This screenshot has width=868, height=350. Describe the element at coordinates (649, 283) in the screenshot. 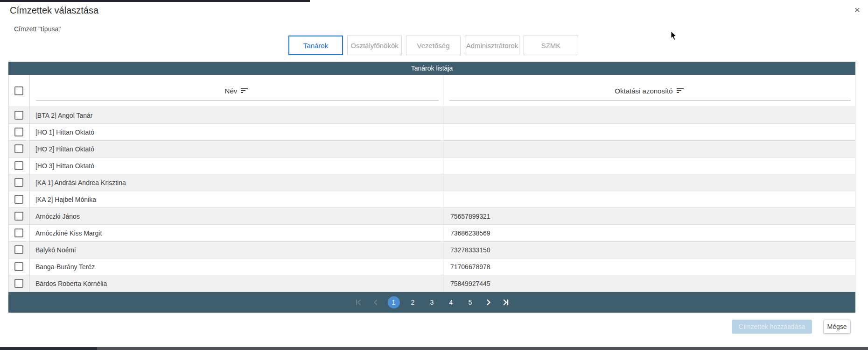

I see `cell-oid: 75849927445` at that location.